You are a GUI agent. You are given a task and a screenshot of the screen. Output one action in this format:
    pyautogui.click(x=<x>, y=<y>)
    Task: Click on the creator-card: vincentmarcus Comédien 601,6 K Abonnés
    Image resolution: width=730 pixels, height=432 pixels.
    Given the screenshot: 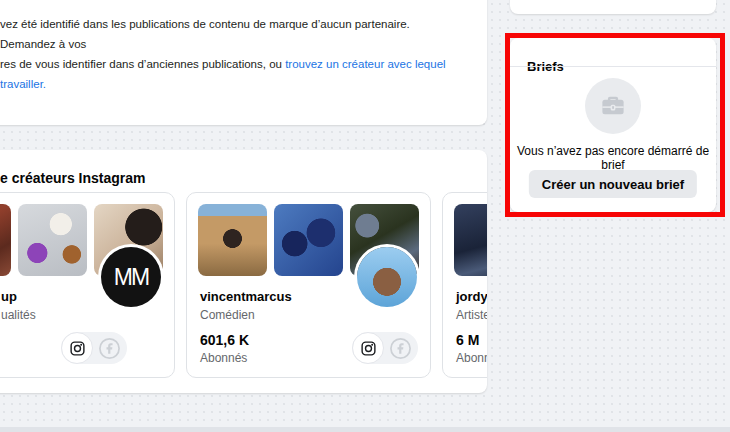 What is the action you would take?
    pyautogui.click(x=308, y=285)
    